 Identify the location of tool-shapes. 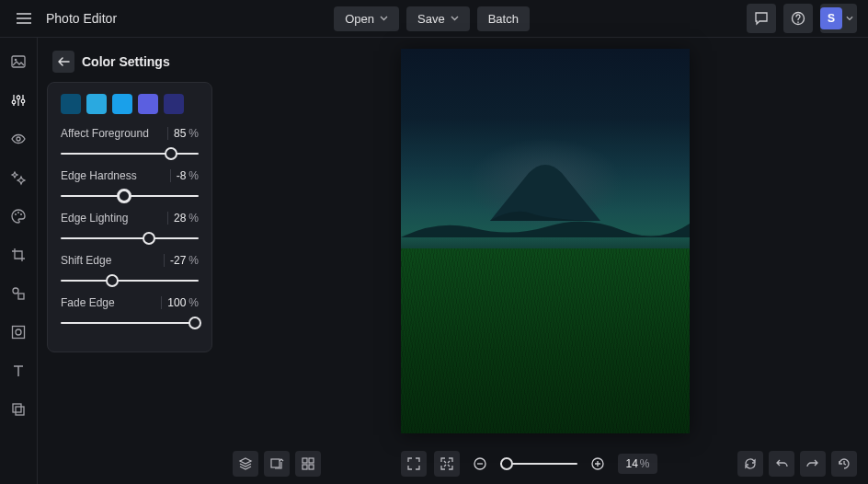
(18, 294).